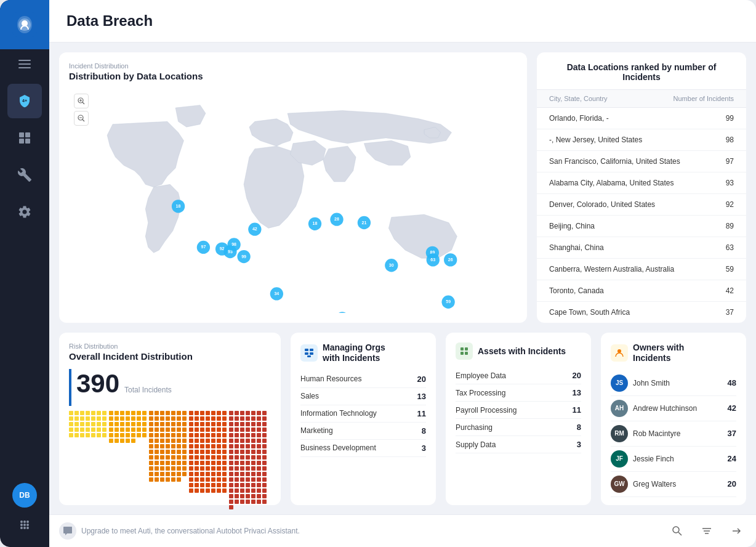 The image size is (756, 547). I want to click on sidebar-item-dashboard, so click(25, 138).